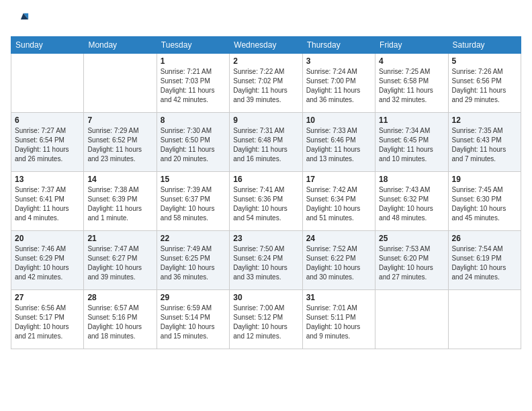 This screenshot has width=532, height=411. What do you see at coordinates (412, 261) in the screenshot?
I see `calendar-cell: 25Sunrise: 7:53 AM Sunset: 6:20 PM Dayli…` at bounding box center [412, 261].